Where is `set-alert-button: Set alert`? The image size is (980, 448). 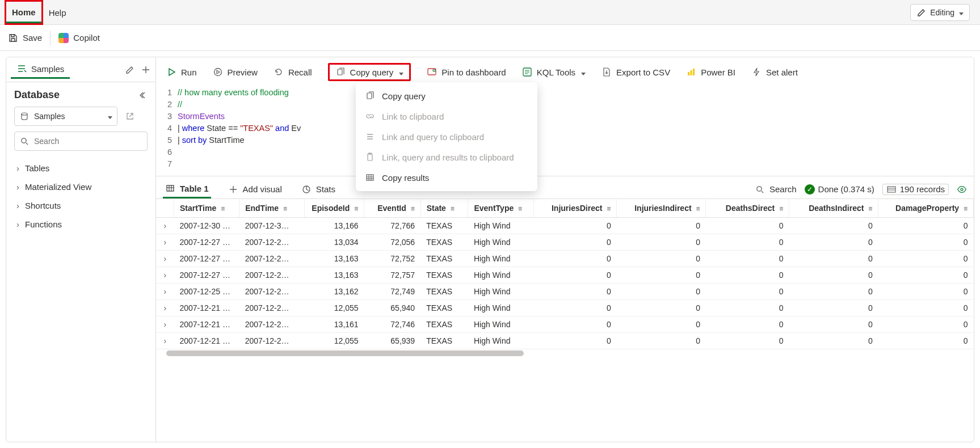 set-alert-button: Set alert is located at coordinates (775, 72).